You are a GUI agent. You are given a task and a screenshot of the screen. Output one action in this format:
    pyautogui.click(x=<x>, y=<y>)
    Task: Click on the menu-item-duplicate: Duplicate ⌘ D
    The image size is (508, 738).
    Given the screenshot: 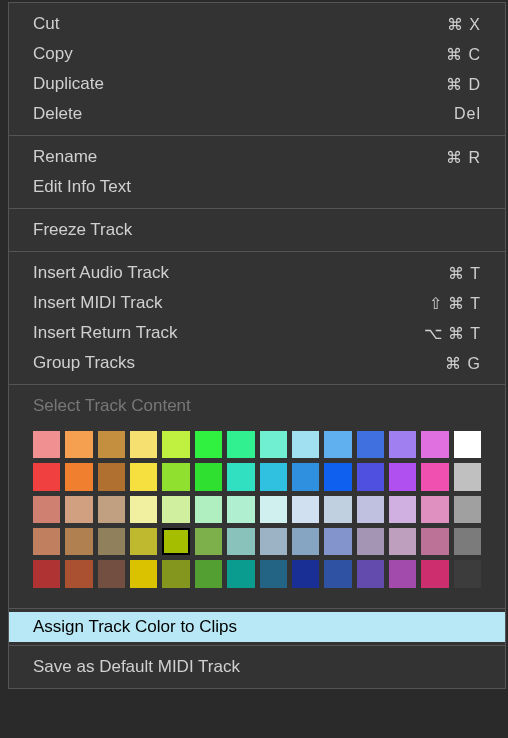 What is the action you would take?
    pyautogui.click(x=257, y=84)
    